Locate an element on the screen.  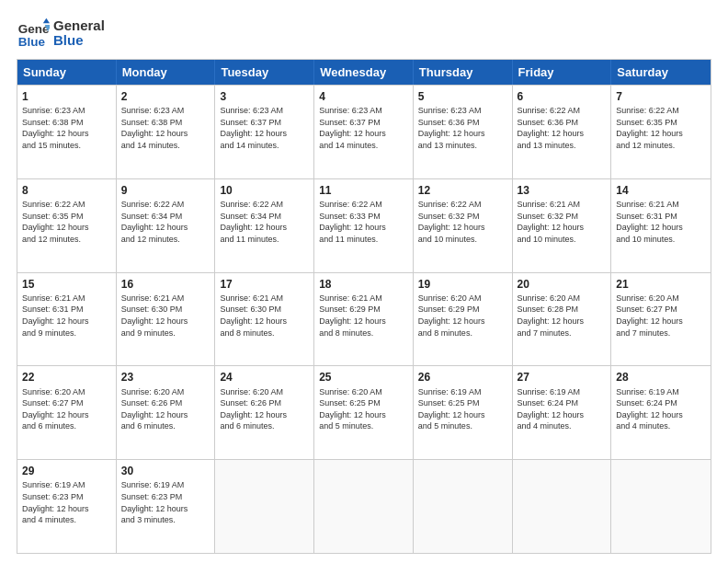
day-number: 8 is located at coordinates (66, 190).